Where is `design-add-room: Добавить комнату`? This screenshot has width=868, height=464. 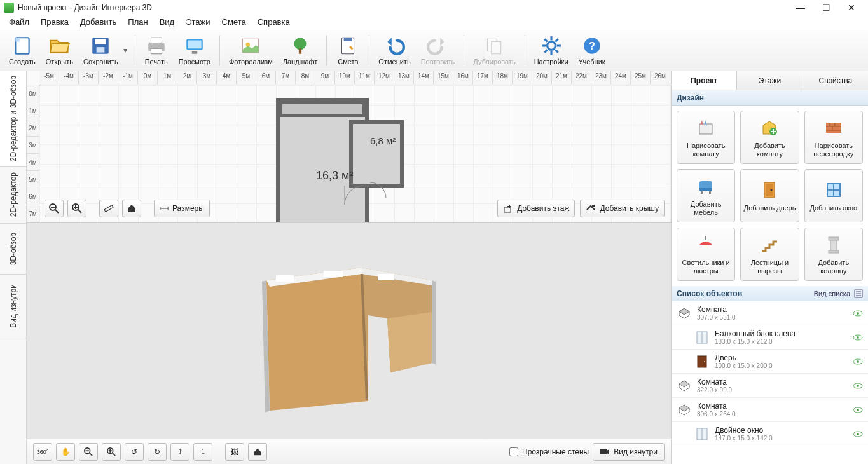
design-add-room: Добавить комнату is located at coordinates (769, 137).